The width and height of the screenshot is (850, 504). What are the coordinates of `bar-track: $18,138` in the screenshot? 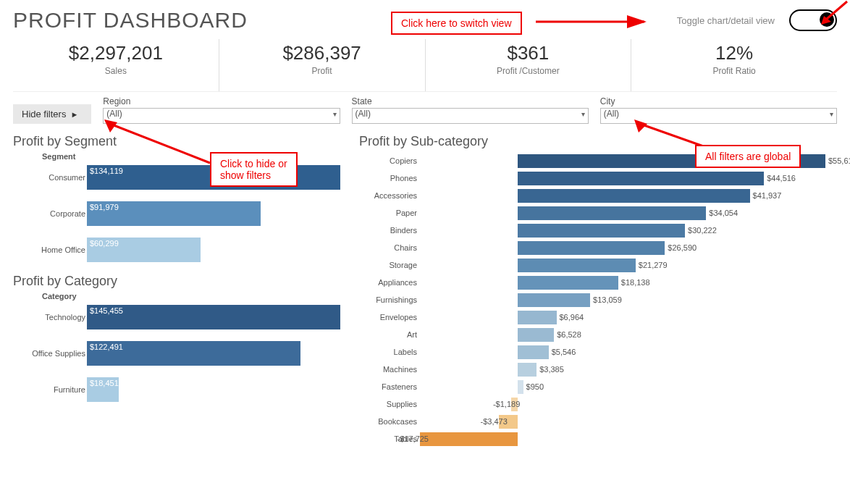 It's located at (628, 282).